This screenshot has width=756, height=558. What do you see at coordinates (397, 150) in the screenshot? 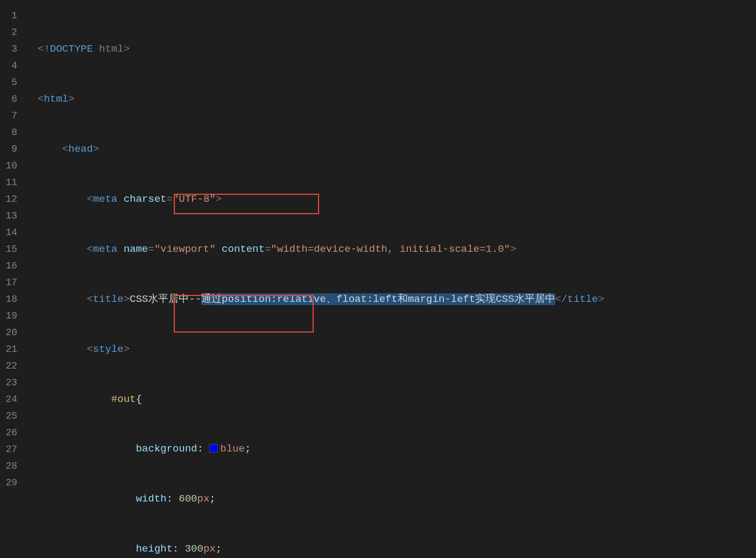
I see `code-line: <head>` at bounding box center [397, 150].